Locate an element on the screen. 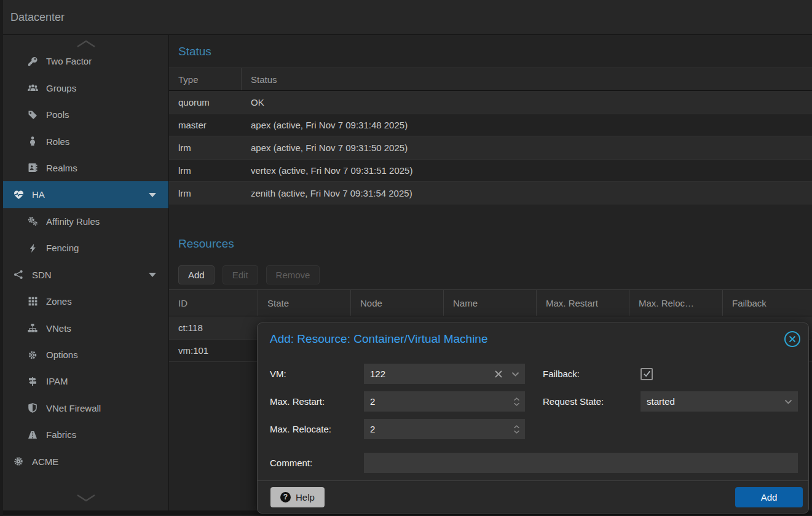  network-icon is located at coordinates (18, 275).